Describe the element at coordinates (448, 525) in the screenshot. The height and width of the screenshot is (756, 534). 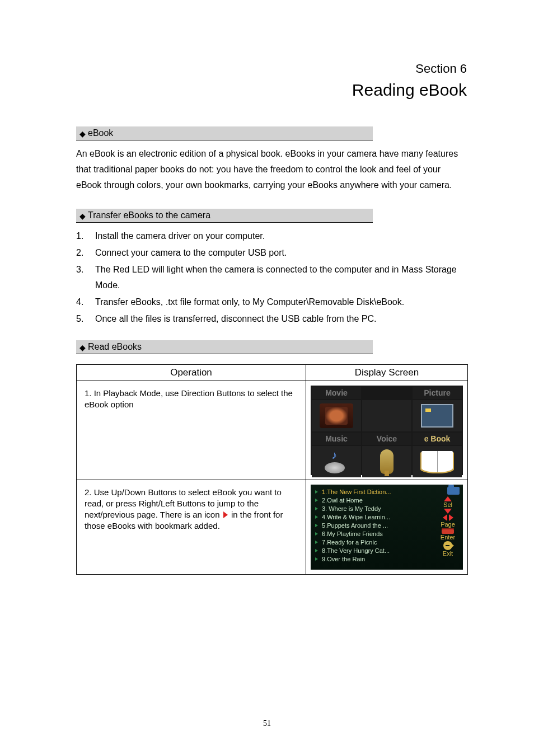
I see `page-label: Page` at that location.